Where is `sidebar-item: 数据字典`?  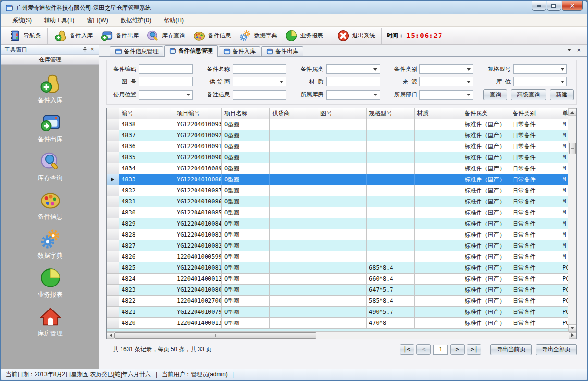 sidebar-item: 数据字典 is located at coordinates (50, 244).